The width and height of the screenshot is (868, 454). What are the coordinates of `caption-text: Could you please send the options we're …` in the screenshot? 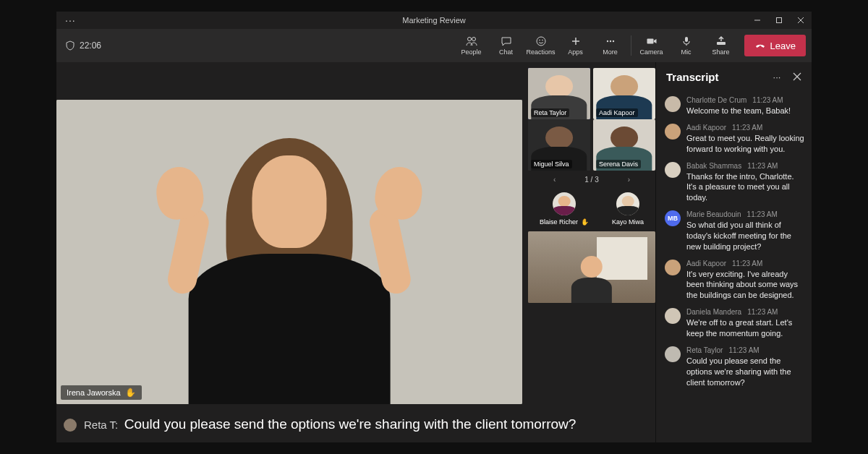 It's located at (350, 424).